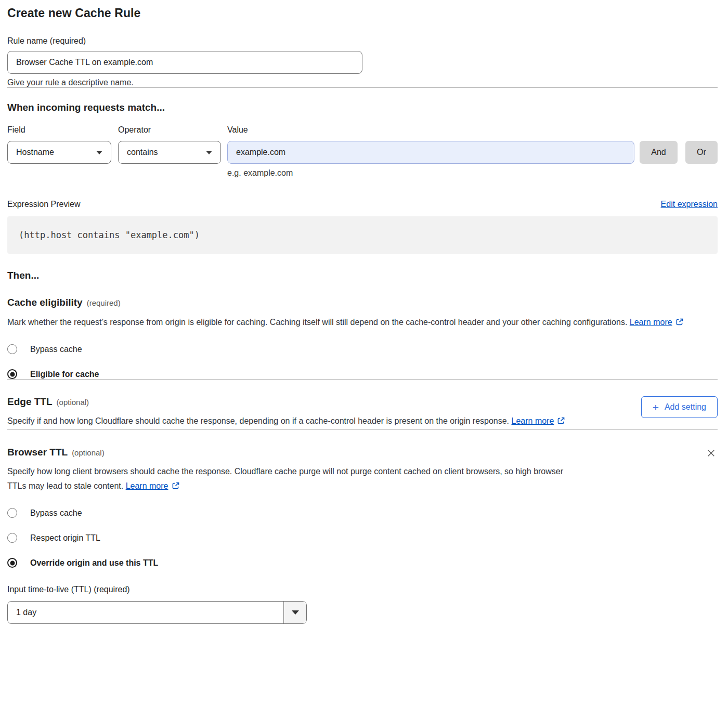 This screenshot has width=728, height=704. Describe the element at coordinates (679, 407) in the screenshot. I see `add-setting-button: + Add setting` at that location.